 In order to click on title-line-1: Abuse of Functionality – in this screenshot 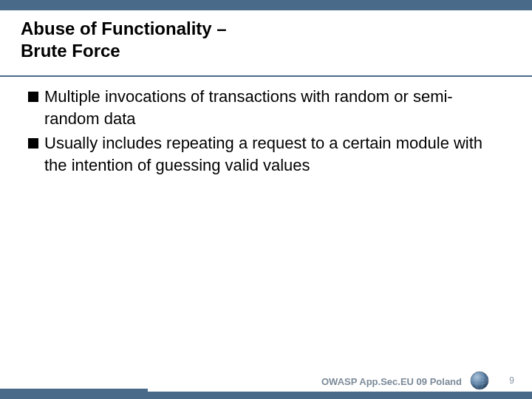, I will do `click(124, 28)`.